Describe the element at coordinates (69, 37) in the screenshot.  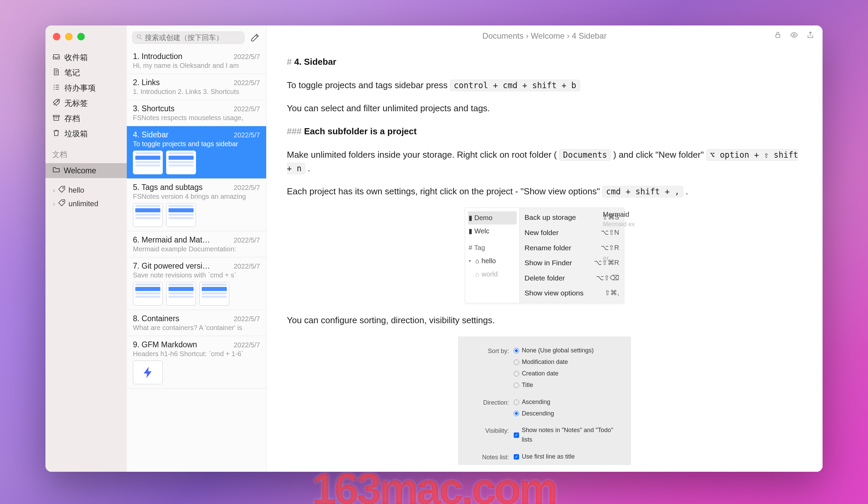
I see `minimize-window-button` at that location.